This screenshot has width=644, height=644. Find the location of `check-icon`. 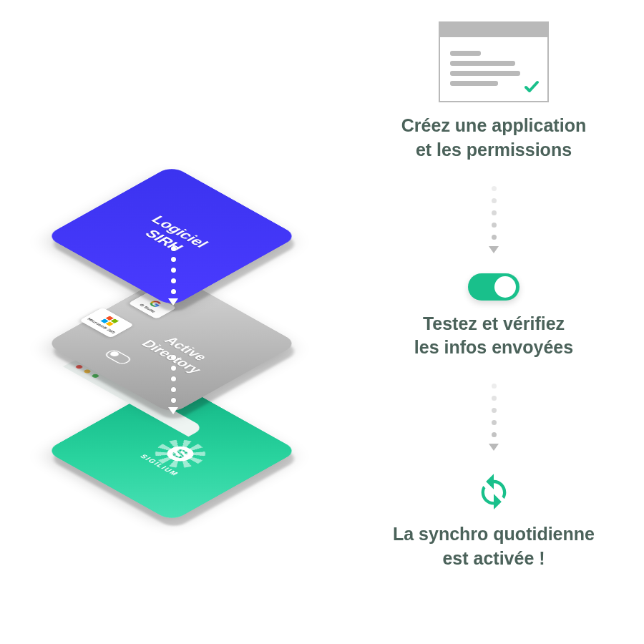

check-icon is located at coordinates (532, 87).